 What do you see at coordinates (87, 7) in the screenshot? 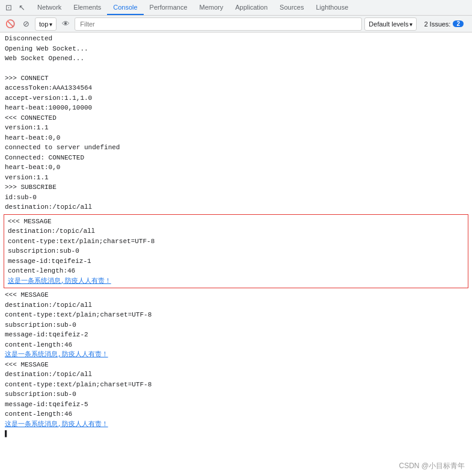
I see `tab-elements: Elements` at bounding box center [87, 7].